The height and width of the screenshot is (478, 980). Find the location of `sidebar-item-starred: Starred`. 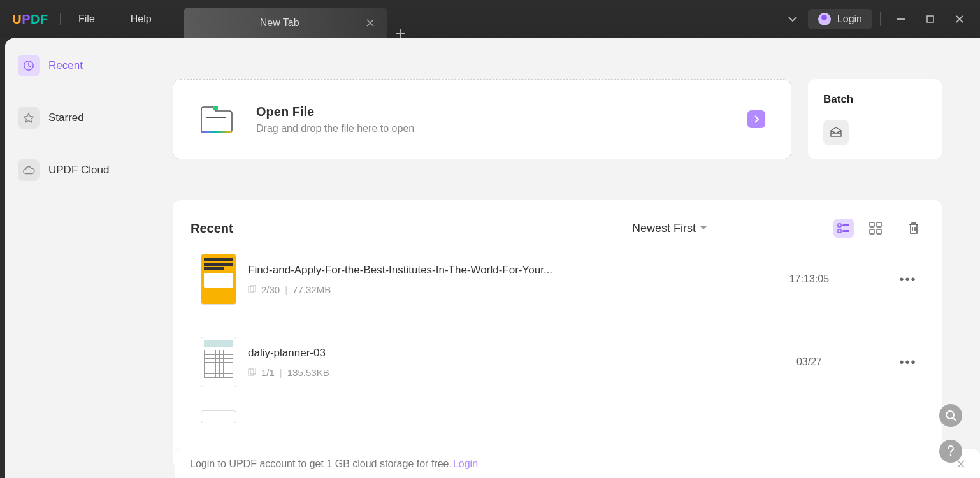

sidebar-item-starred: Starred is located at coordinates (70, 118).